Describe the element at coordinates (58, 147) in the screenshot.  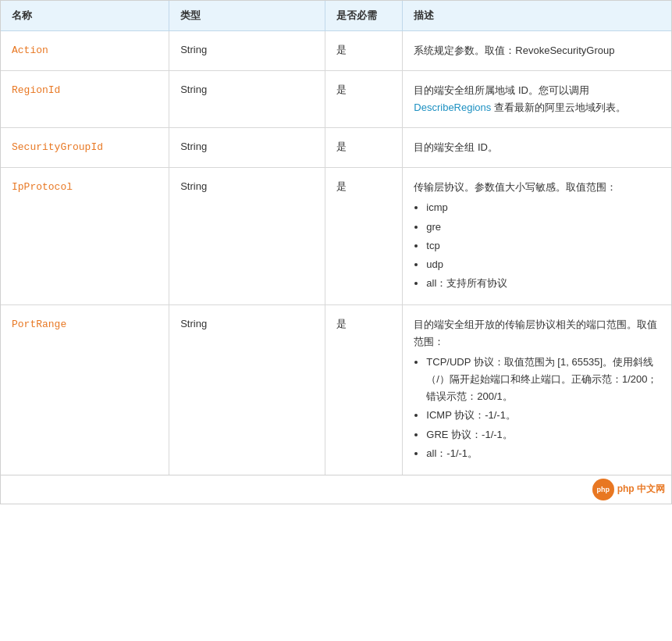
I see `param-name-securitygroupid: SecurityGroupId` at that location.